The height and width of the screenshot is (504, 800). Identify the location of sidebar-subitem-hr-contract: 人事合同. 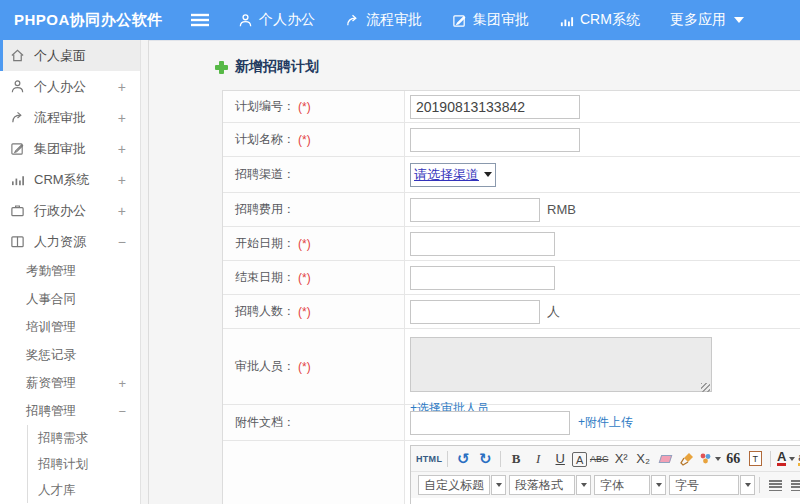
(70, 299).